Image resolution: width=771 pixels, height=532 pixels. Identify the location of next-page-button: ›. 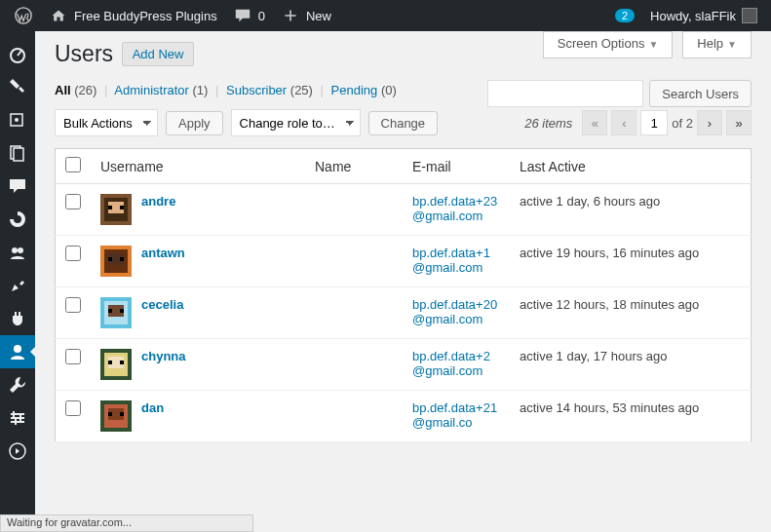
(710, 123).